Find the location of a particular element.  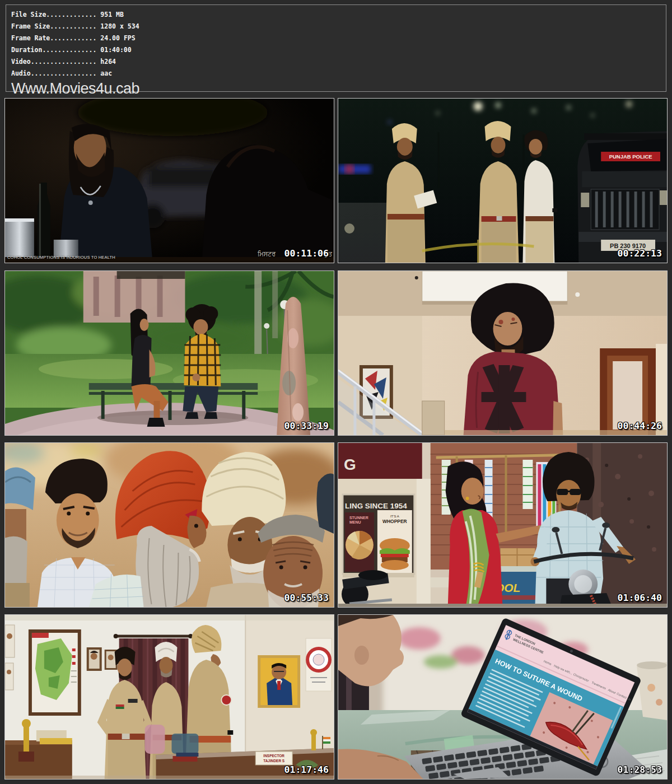

scene-park-bench is located at coordinates (169, 353).